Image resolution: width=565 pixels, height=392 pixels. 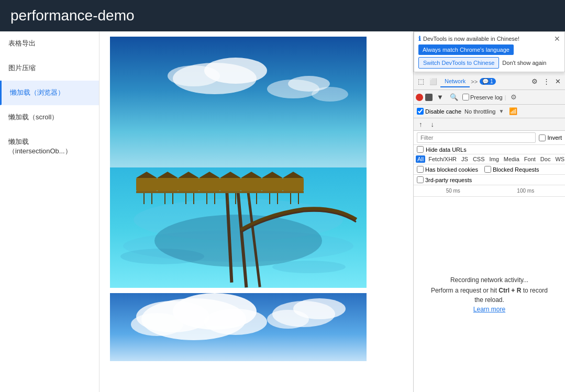 I want to click on close-devtools-button: ✕, so click(x=558, y=82).